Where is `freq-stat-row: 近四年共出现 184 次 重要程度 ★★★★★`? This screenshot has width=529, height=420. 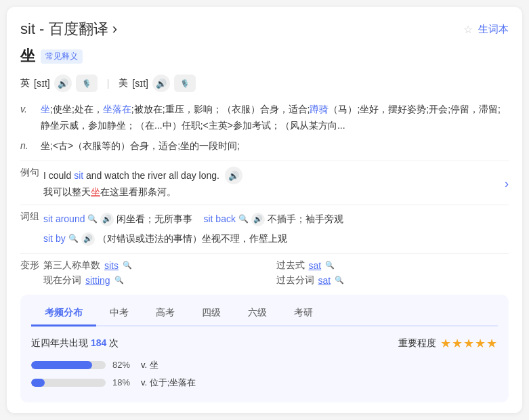 freq-stat-row: 近四年共出现 184 次 重要程度 ★★★★★ is located at coordinates (264, 343).